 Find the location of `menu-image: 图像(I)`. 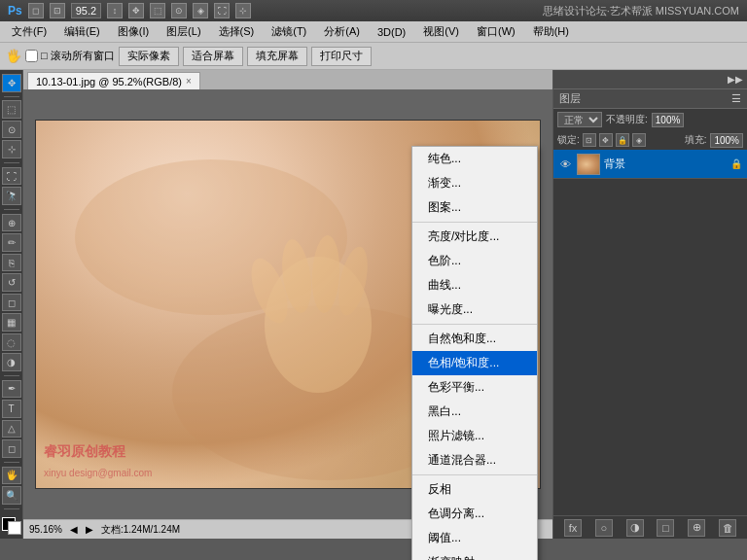

menu-image: 图像(I) is located at coordinates (133, 31).